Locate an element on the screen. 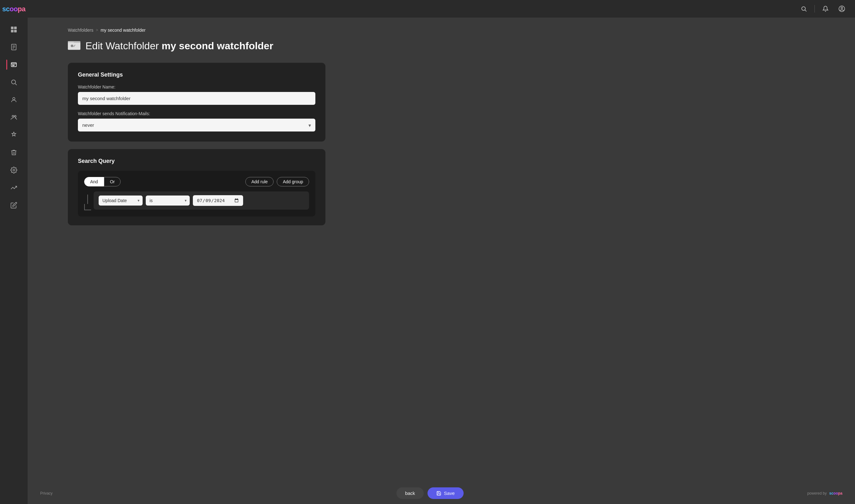  rule-tree is located at coordinates (88, 202).